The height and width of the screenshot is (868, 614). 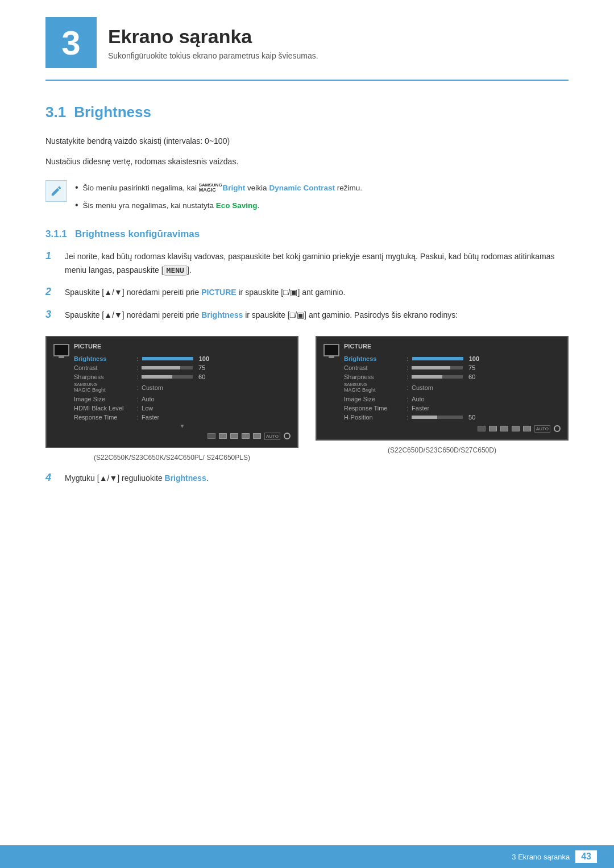 What do you see at coordinates (136, 479) in the screenshot?
I see `step-4-text: Mygtuku [▲/▼] reguliuokite Brightness.` at bounding box center [136, 479].